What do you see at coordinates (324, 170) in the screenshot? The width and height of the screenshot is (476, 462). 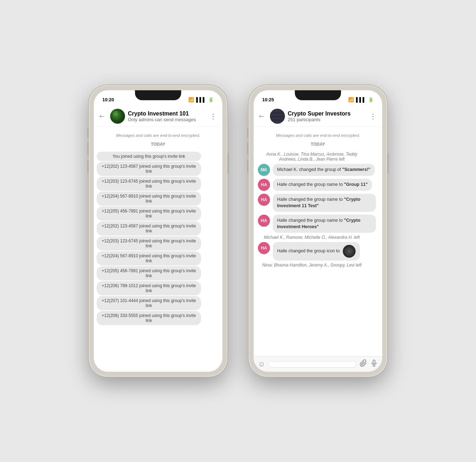 I see `event-bubble: Michael K. changed the group of "Scammer…` at bounding box center [324, 170].